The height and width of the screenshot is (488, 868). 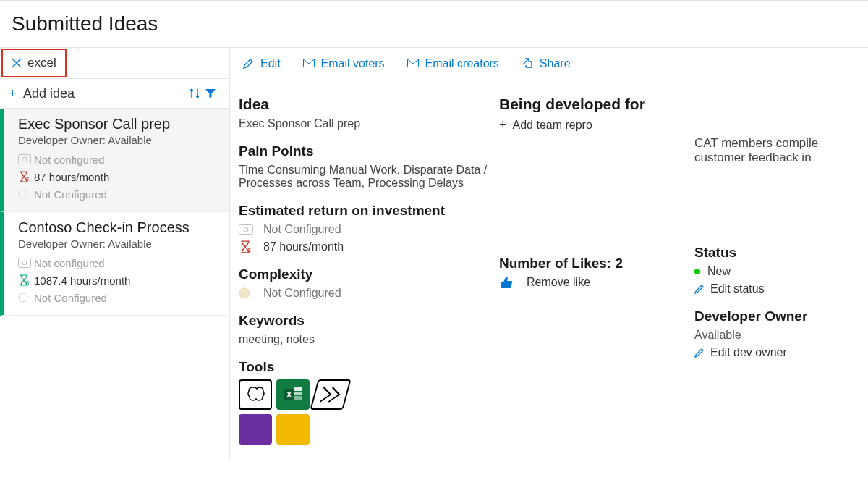 What do you see at coordinates (293, 429) in the screenshot?
I see `power-bi-icon` at bounding box center [293, 429].